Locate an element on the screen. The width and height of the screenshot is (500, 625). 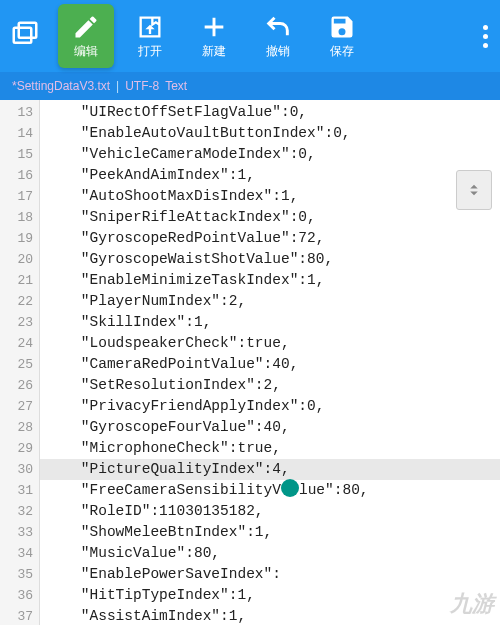
tab-bar: *SettingDataV3.txt | UTF-8 Text is located at coordinates (250, 86).